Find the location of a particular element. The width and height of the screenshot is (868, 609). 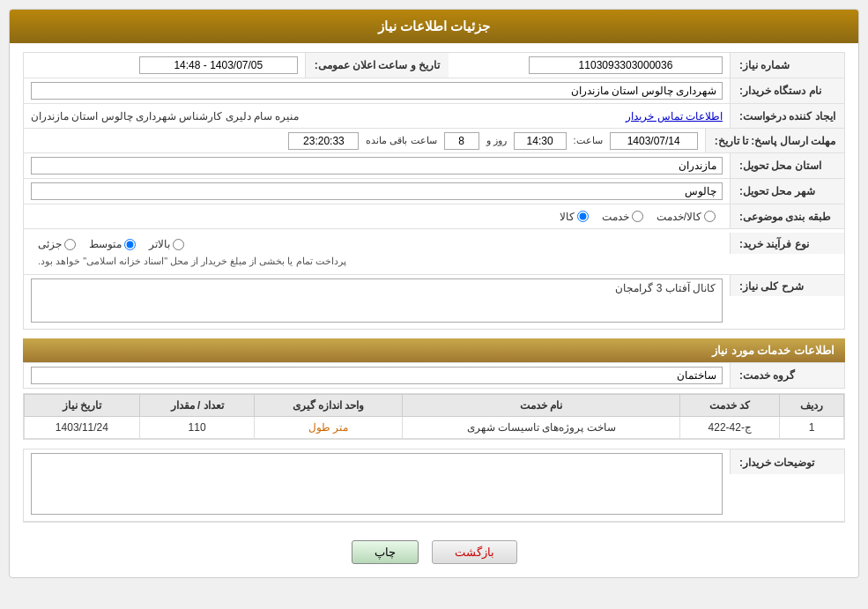

process-note: پرداخت تمام یا بخشی از مبلغ خریدار از مح… is located at coordinates (192, 261).